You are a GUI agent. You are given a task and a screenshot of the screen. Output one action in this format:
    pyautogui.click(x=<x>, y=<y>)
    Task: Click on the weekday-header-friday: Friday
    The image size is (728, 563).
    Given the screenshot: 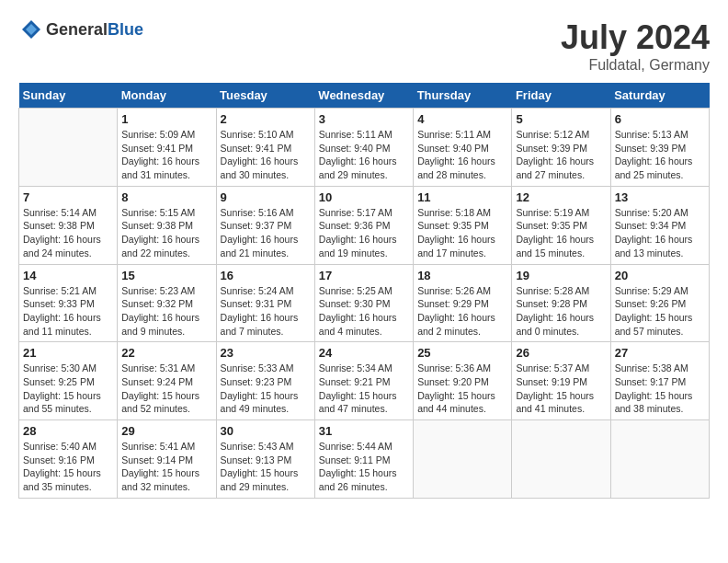 What is the action you would take?
    pyautogui.click(x=561, y=96)
    